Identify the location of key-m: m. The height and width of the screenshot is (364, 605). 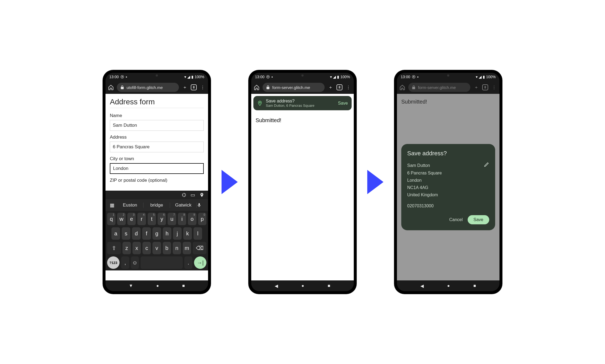
(187, 248).